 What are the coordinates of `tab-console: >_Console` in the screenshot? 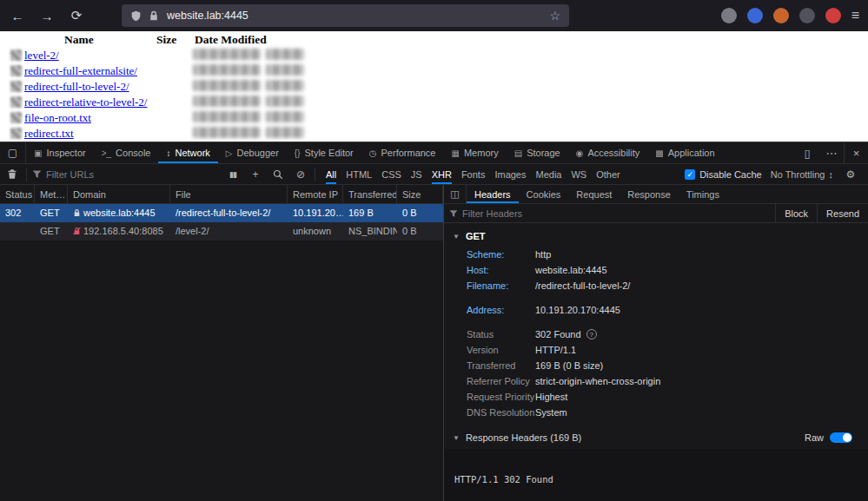 It's located at (127, 153).